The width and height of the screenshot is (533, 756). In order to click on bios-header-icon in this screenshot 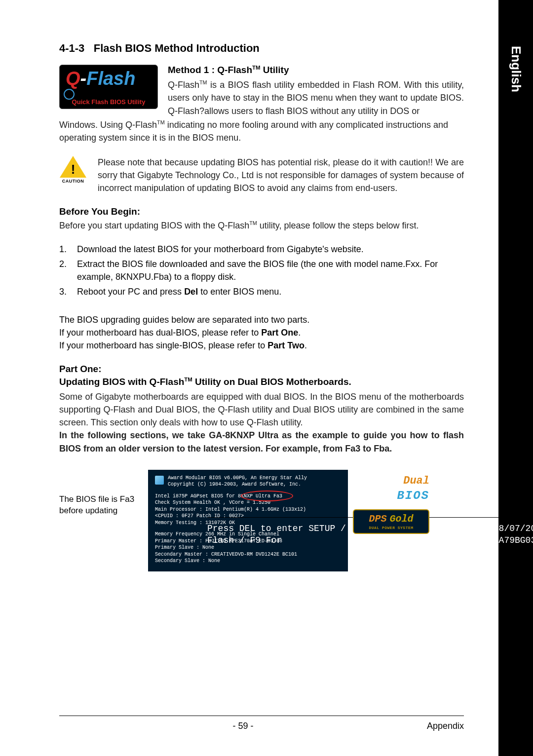, I will do `click(159, 480)`.